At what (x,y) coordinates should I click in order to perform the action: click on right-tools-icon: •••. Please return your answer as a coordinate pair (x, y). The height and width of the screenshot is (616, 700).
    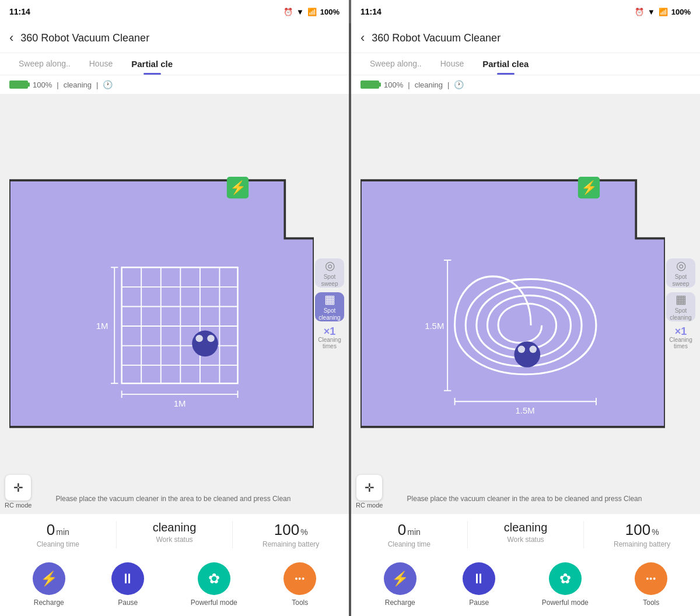
    Looking at the image, I should click on (651, 579).